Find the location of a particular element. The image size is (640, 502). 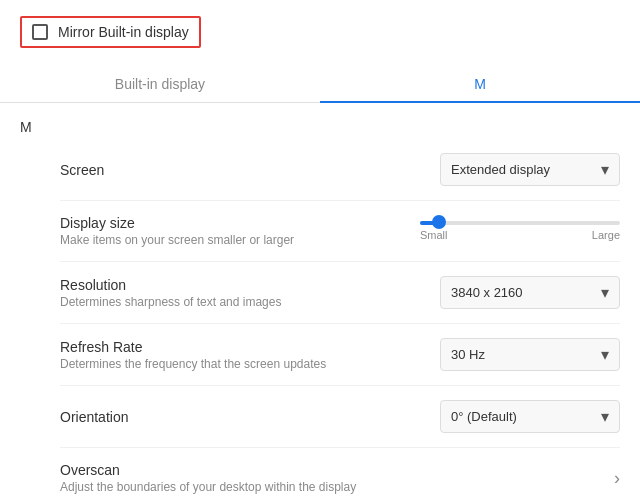

mirror-checkbox is located at coordinates (40, 32).